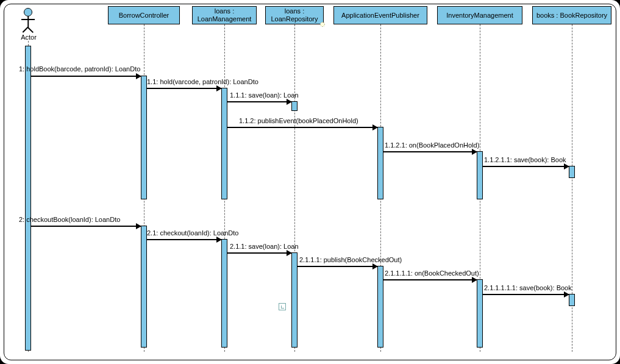 The width and height of the screenshot is (620, 364). Describe the element at coordinates (69, 219) in the screenshot. I see `message-label: 2: checkoutBook(loanId): LoanDto` at that location.